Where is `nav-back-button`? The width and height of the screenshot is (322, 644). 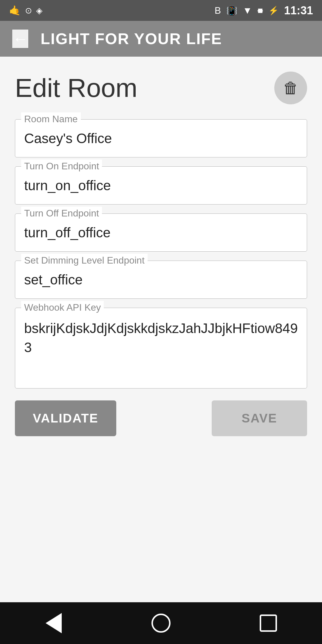
nav-back-button is located at coordinates (54, 623).